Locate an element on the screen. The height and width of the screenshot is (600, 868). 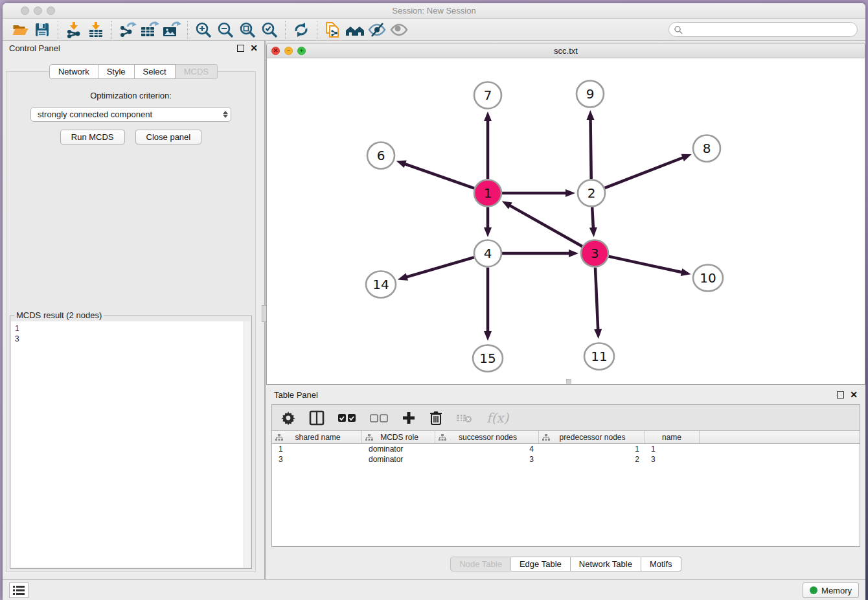
graph-node: 14 is located at coordinates (381, 285).